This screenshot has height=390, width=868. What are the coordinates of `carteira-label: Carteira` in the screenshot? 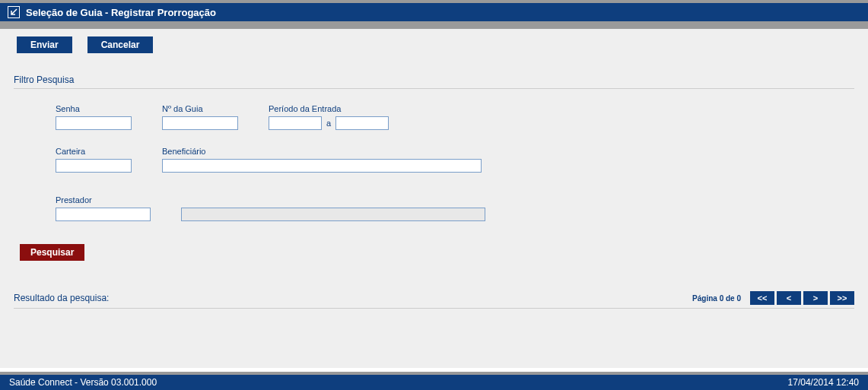 It's located at (94, 151).